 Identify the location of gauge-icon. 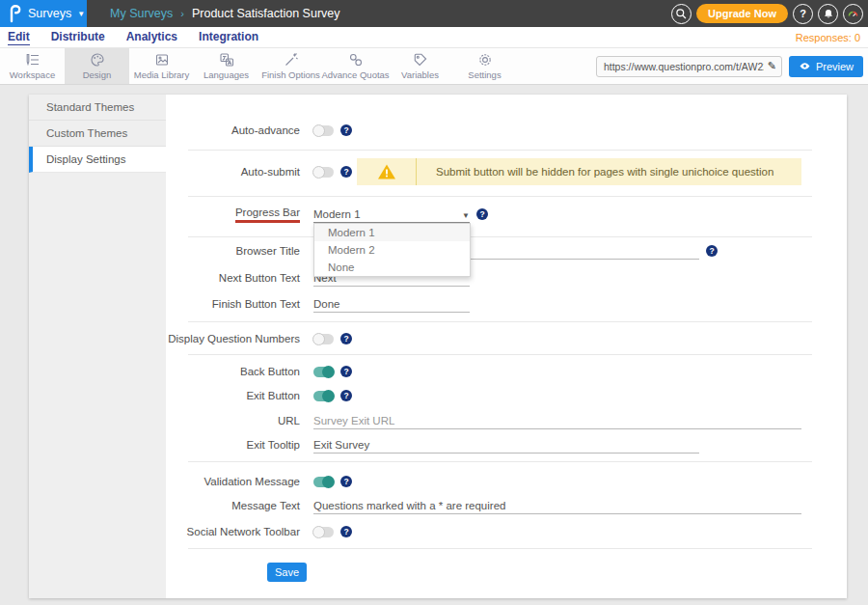
(853, 14).